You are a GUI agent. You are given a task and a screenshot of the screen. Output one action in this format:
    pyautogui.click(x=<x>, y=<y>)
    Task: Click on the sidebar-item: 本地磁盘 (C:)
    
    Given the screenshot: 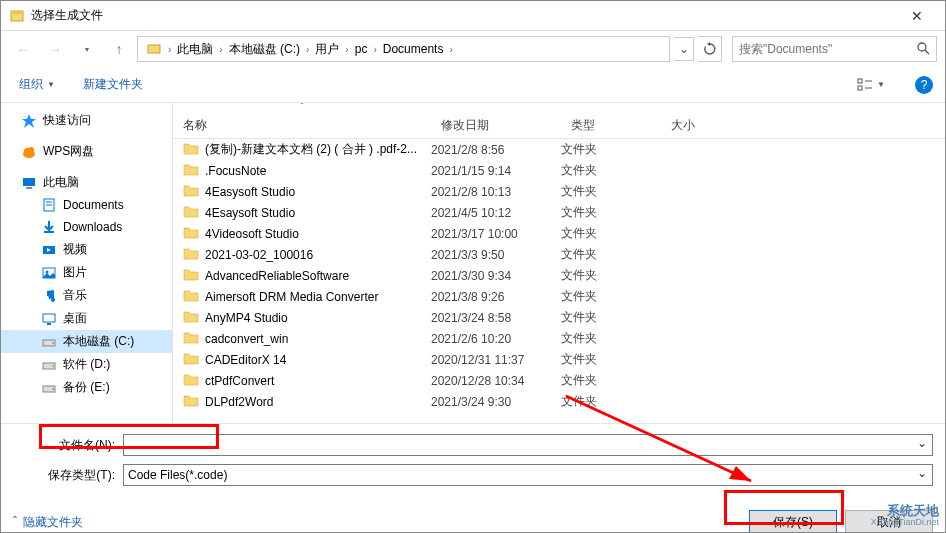 What is the action you would take?
    pyautogui.click(x=86, y=342)
    